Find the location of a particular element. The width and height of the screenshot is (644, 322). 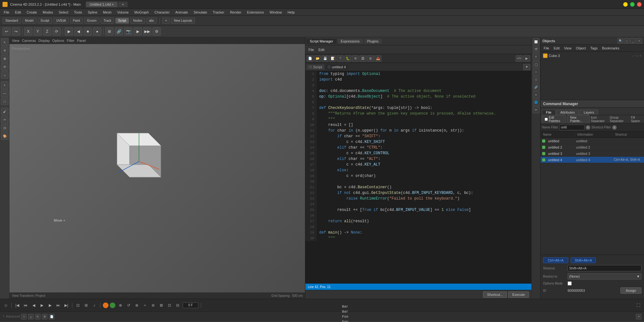

execute-button: Execute is located at coordinates (519, 295).